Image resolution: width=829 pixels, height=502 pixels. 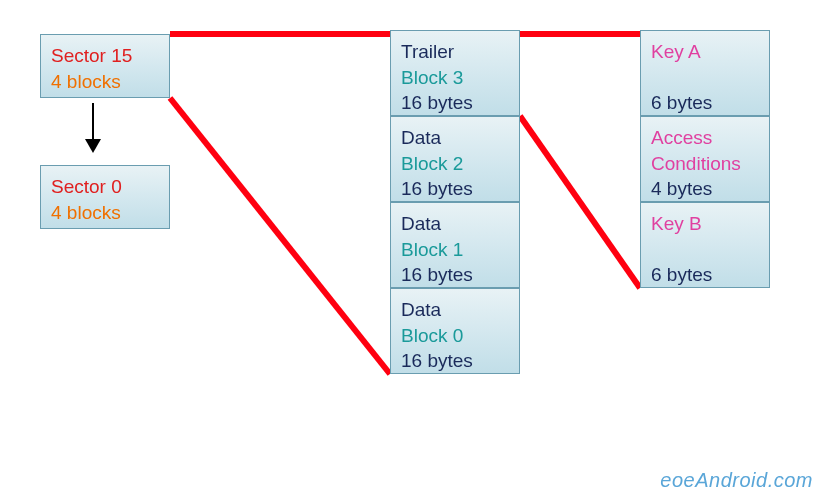 I want to click on block-3-box: Trailer Block 3 16 bytes, so click(x=455, y=73).